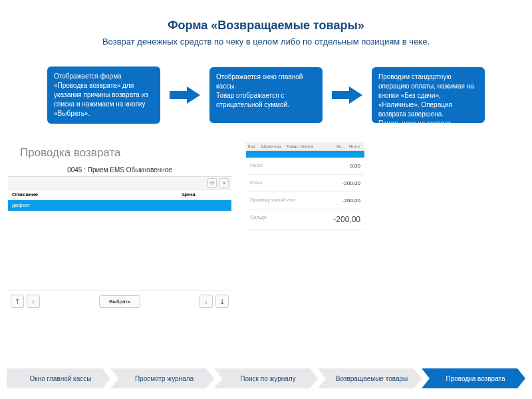 The image size is (532, 399). I want to click on col-code: Код, so click(253, 146).